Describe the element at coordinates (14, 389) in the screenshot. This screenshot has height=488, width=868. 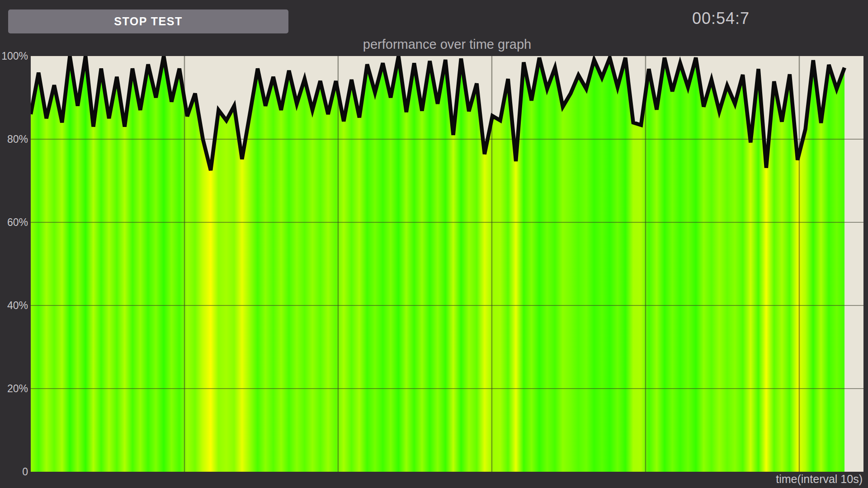
I see `y-tick-label: 20%` at that location.